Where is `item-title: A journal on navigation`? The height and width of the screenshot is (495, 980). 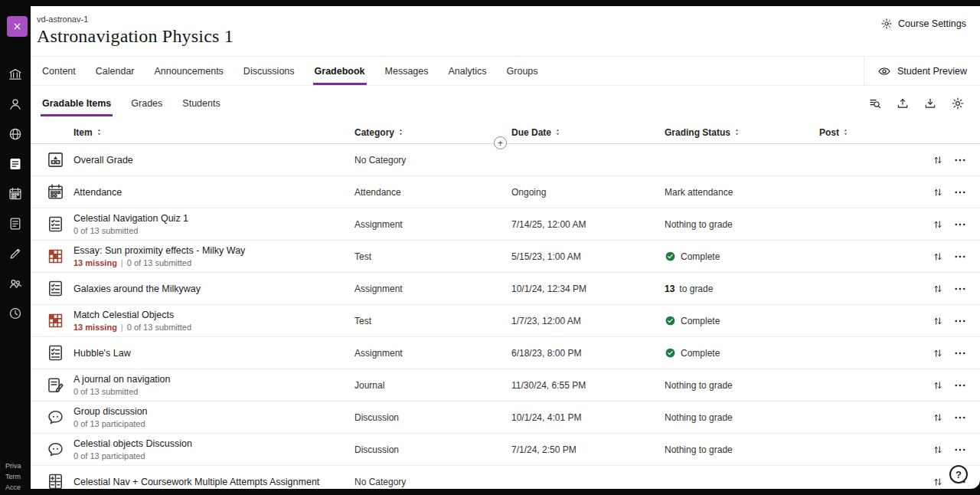
item-title: A journal on navigation is located at coordinates (210, 379).